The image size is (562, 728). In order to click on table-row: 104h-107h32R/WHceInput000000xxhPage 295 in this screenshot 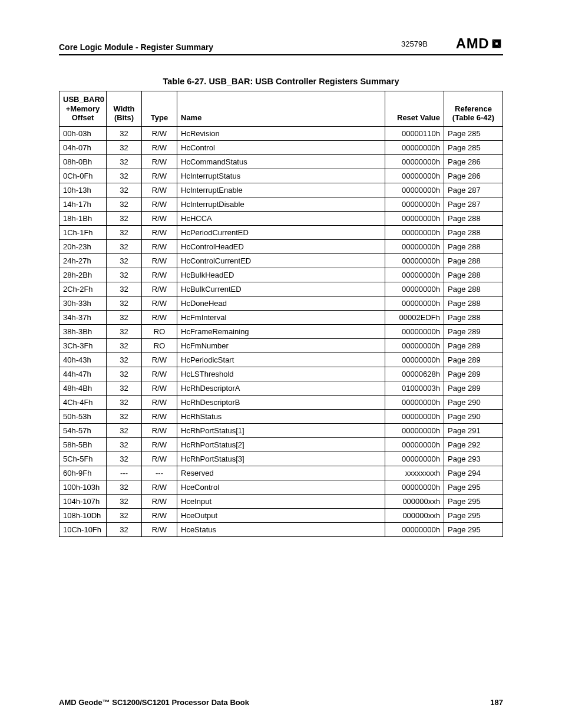, I will do `click(282, 501)`.